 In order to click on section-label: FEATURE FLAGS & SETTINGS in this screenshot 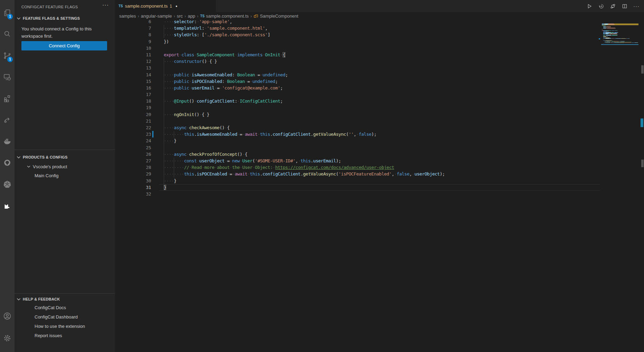, I will do `click(51, 18)`.